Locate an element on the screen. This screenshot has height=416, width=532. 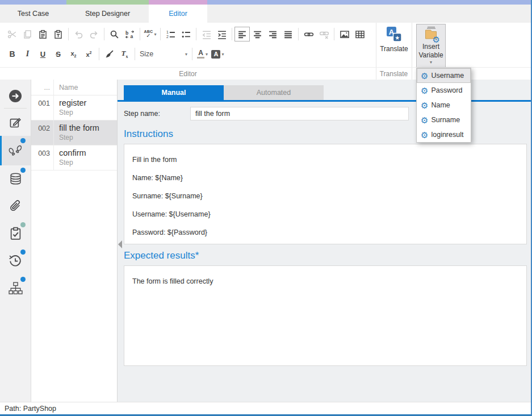
align-left-button is located at coordinates (242, 34).